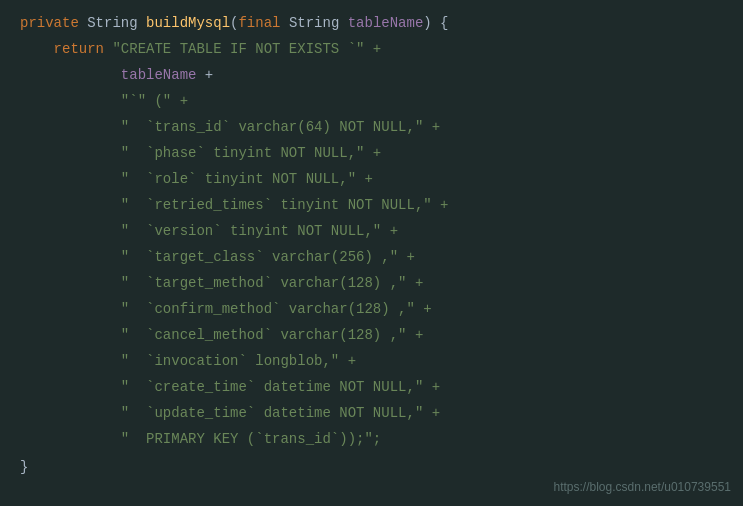 This screenshot has height=506, width=743. Describe the element at coordinates (272, 283) in the screenshot. I see `string-target-method: " `target_method` varchar(128) ," +` at that location.